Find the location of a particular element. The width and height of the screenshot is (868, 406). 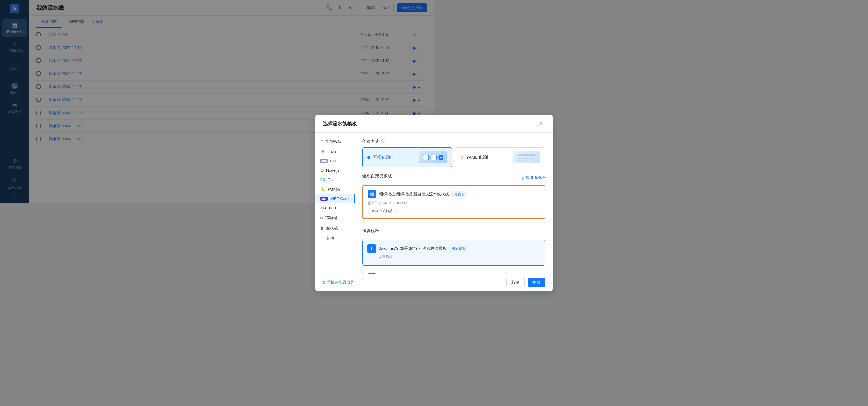

python-icon: 🐍 is located at coordinates (323, 189).